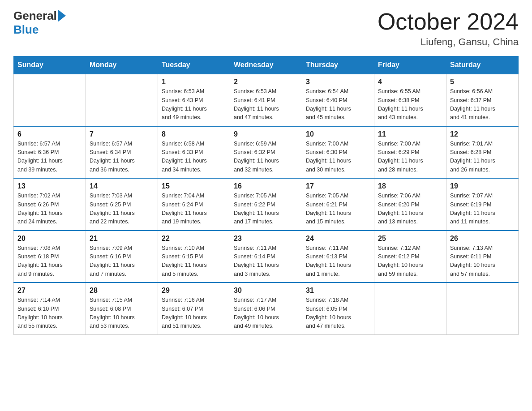  Describe the element at coordinates (482, 239) in the screenshot. I see `day-number: 26` at that location.